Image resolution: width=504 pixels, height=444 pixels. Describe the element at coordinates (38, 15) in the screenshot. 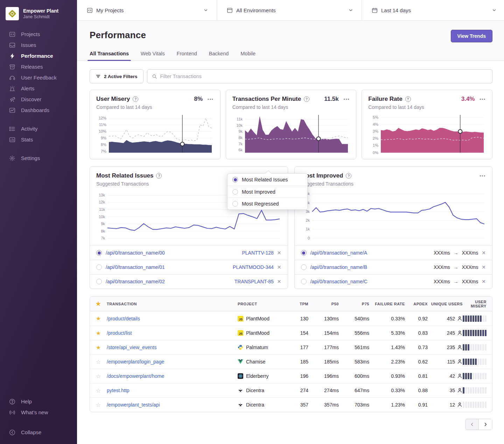

I see `org-switcher: Empower Plant Jane Schmidt` at that location.